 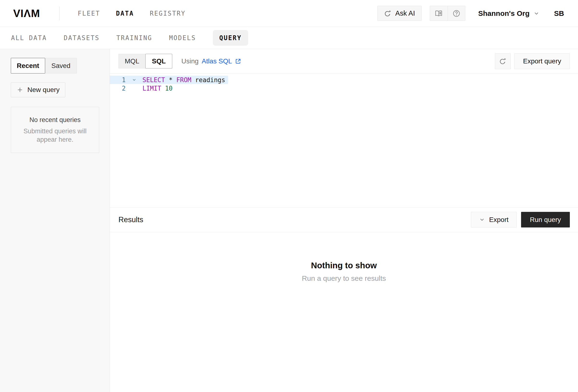 I want to click on export-query-button: Export query, so click(x=542, y=61).